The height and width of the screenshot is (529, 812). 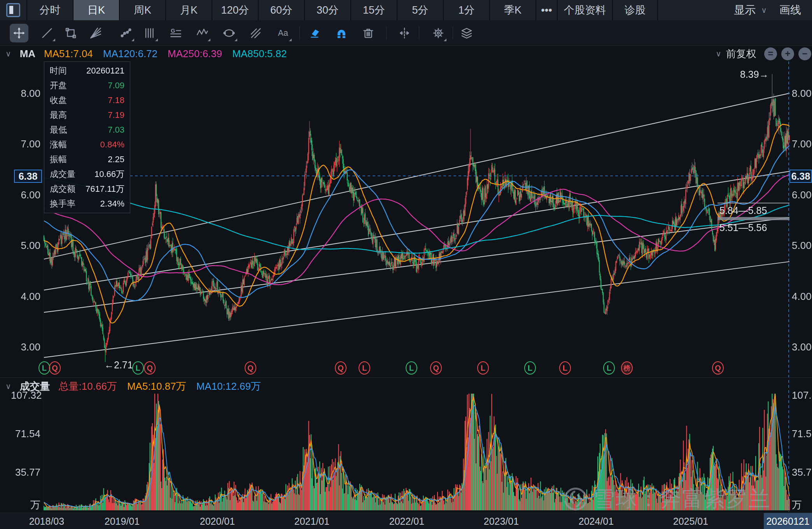 I want to click on gann-grid-icon: G, so click(x=176, y=33).